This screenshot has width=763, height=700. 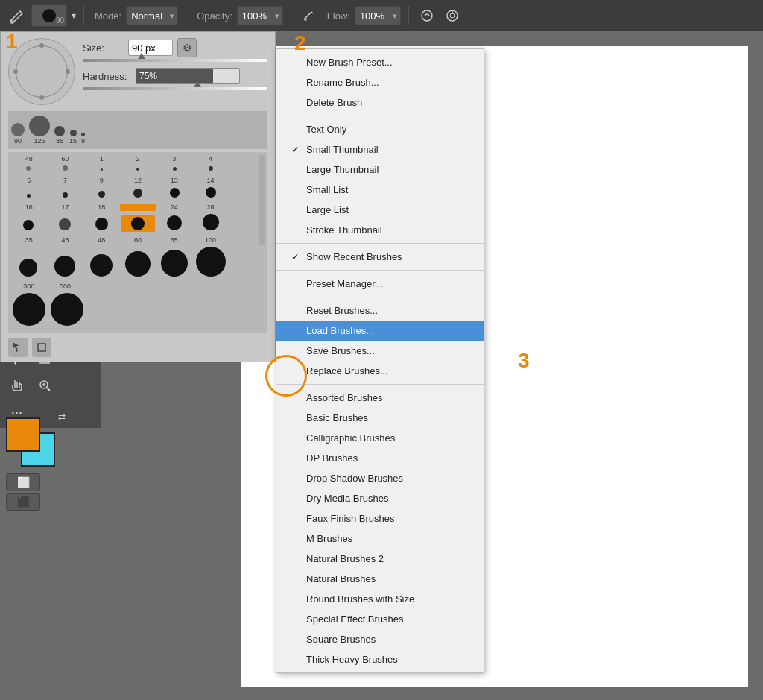 I want to click on hardness-slider, so click(x=175, y=89).